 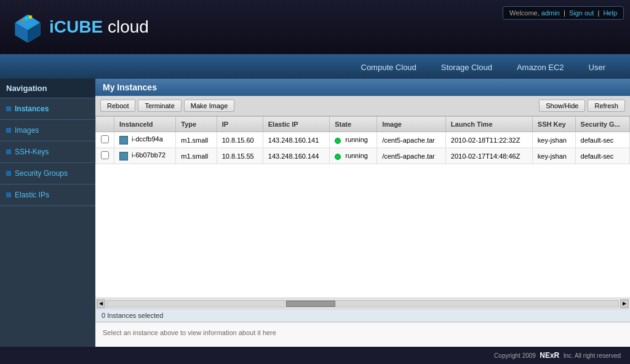 What do you see at coordinates (412, 156) in the screenshot?
I see `row2-image: /cent5-apache.tar` at bounding box center [412, 156].